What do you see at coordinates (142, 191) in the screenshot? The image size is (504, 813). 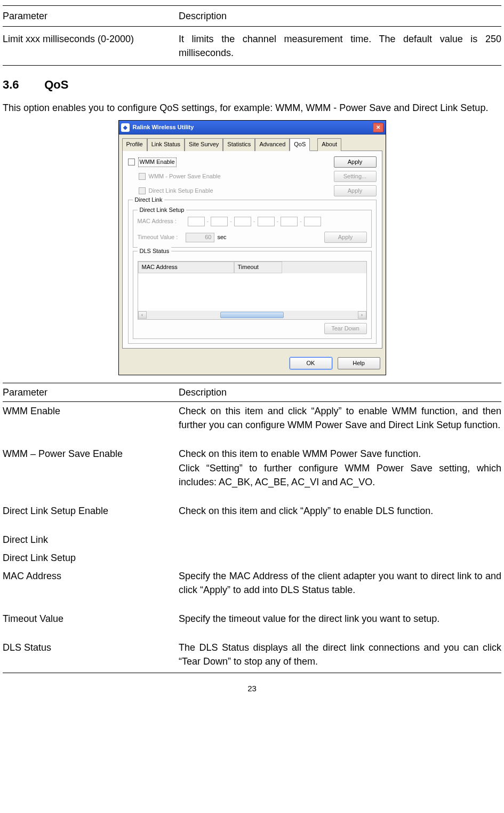 I see `dls-checkbox` at bounding box center [142, 191].